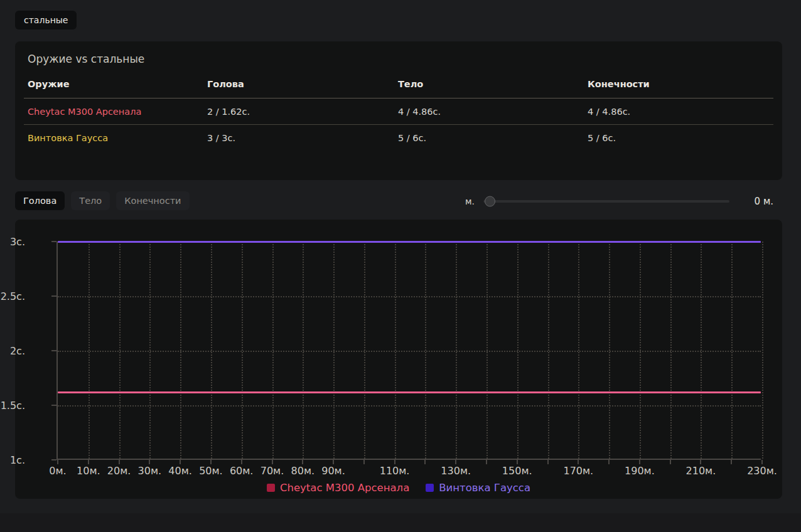  Describe the element at coordinates (13, 405) in the screenshot. I see `y-tick-label: 1.5с.` at that location.